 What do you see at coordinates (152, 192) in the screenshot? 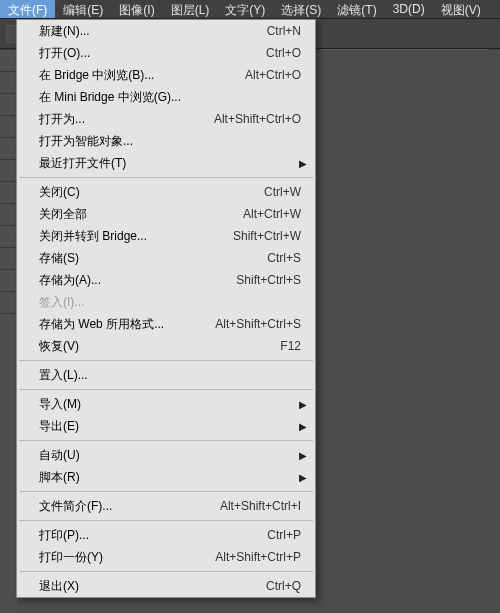
I see `menu-item-label: 关闭(C)` at bounding box center [152, 192].